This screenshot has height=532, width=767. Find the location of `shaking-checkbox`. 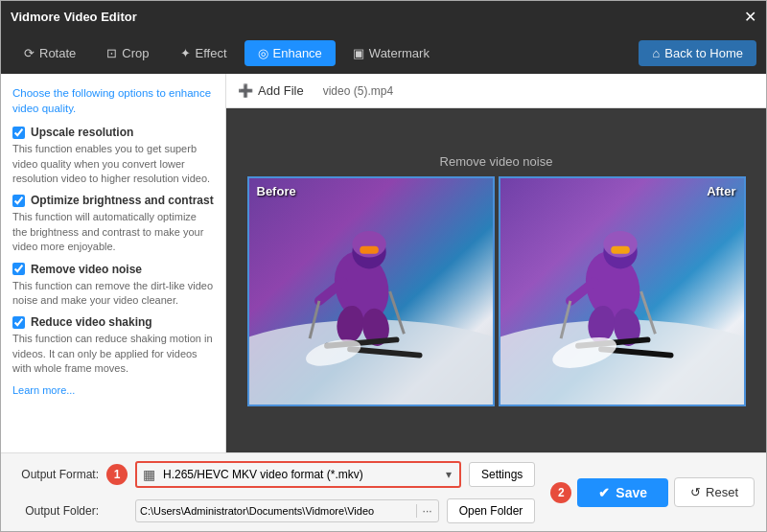

shaking-checkbox is located at coordinates (19, 322).